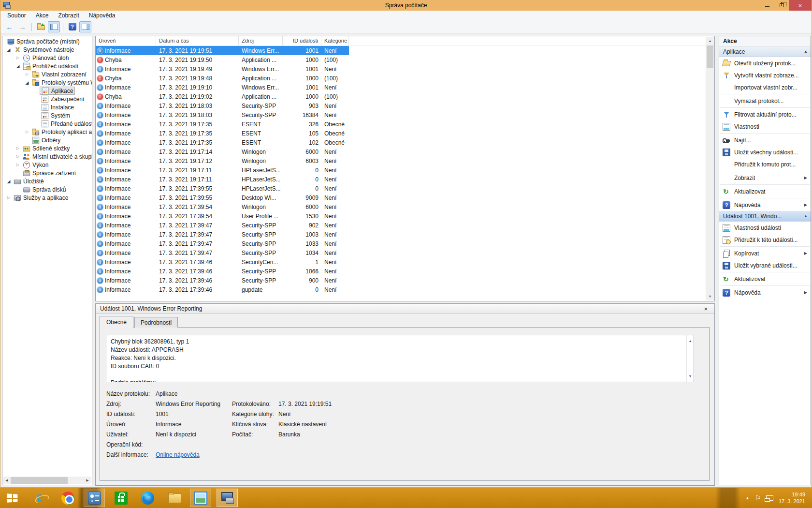  I want to click on tray-expand-icon: ▲, so click(747, 498).